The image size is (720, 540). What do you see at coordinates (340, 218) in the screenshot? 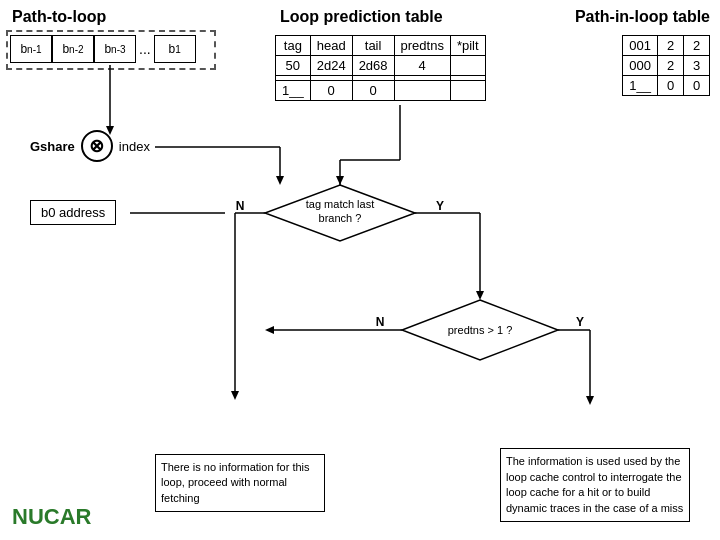
I see `svg-text: branch ?` at bounding box center [340, 218].